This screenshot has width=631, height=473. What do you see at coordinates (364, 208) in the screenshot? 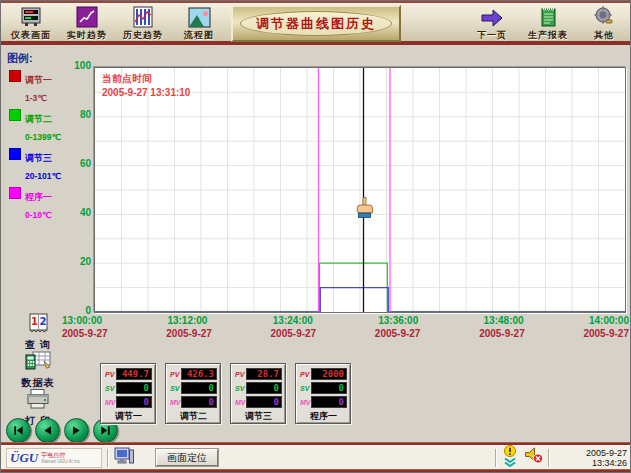
I see `hand-drag-cursor-icon` at bounding box center [364, 208].